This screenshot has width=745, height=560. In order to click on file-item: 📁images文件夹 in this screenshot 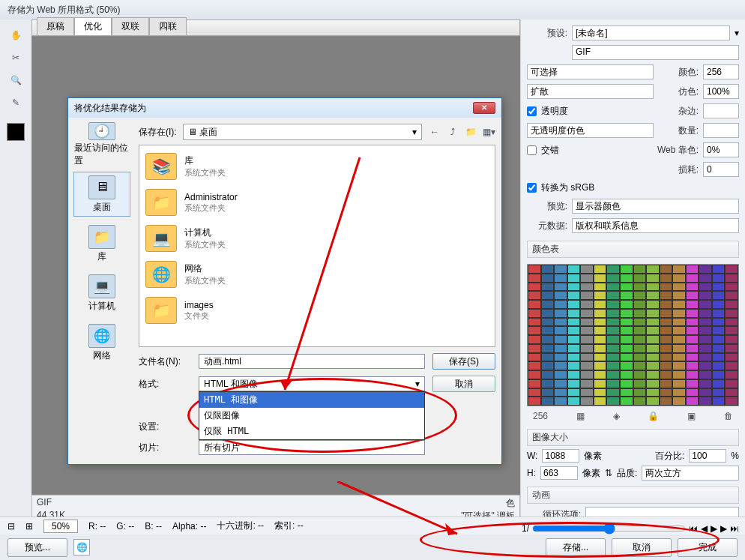, I will do `click(317, 310)`.